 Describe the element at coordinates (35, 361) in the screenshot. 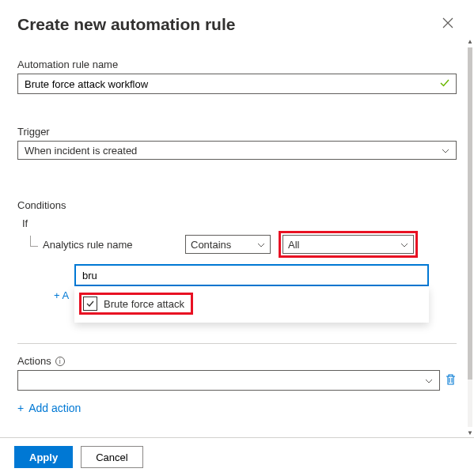

I see `actions-label: Actions` at that location.